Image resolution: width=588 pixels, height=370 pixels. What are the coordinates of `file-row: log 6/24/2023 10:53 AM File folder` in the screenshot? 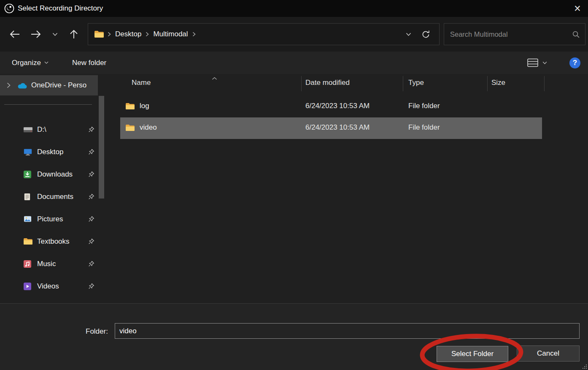 It's located at (331, 106).